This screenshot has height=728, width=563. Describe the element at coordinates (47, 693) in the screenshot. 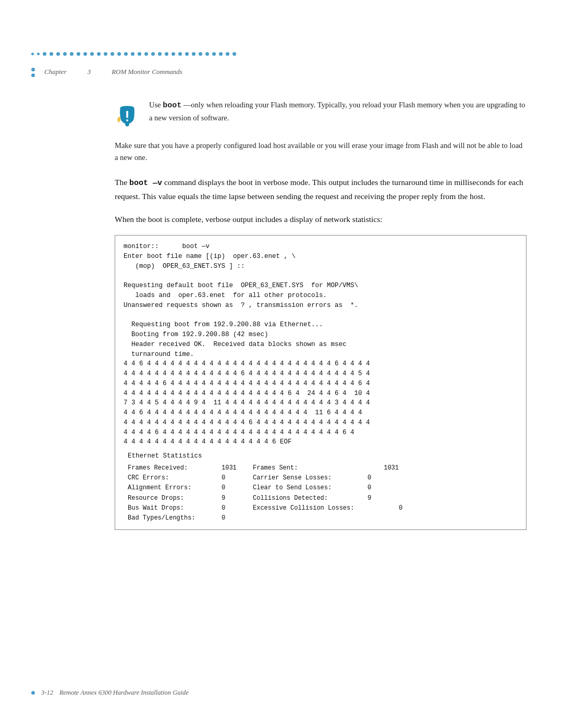

I see `footer-page-num: 3-12` at that location.